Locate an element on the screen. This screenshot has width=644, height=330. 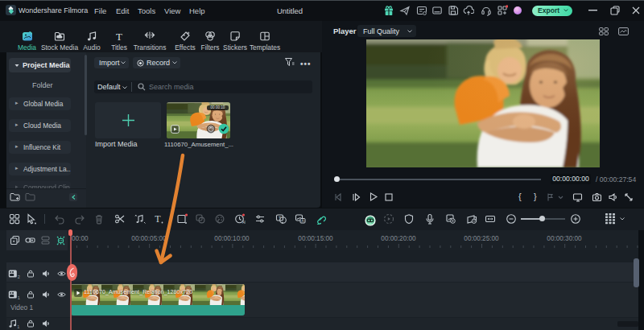
svg-text: AI is located at coordinates (244, 222).